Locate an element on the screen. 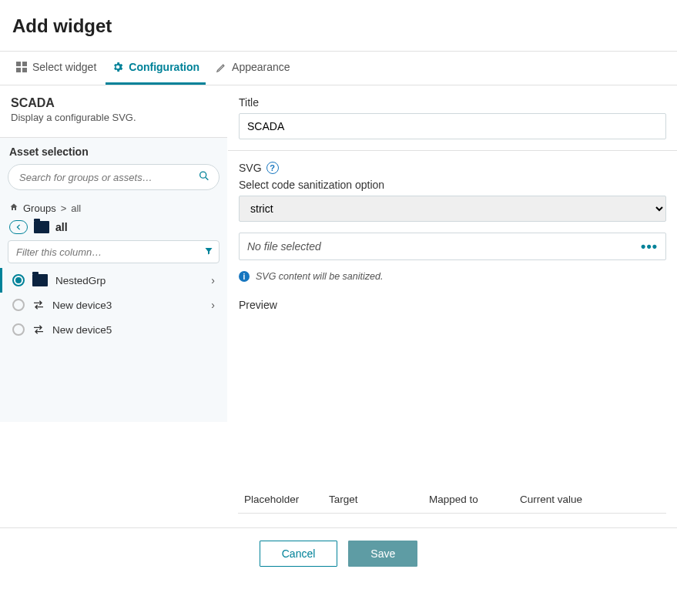  page-title: Add widget is located at coordinates (339, 26).